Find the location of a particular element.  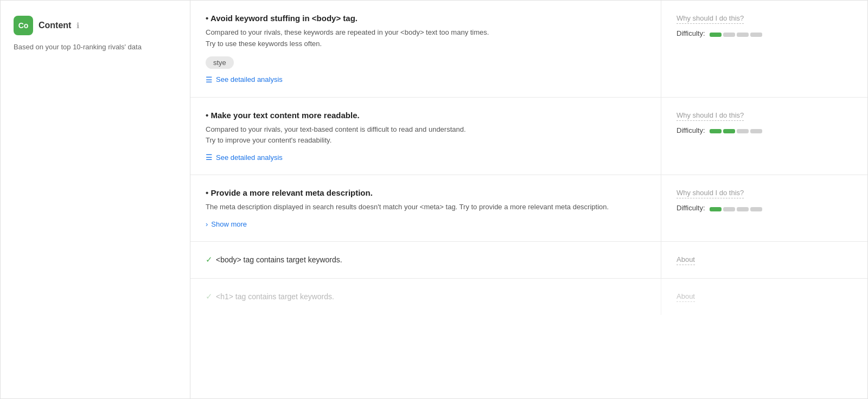

bullet2: • is located at coordinates (208, 115).